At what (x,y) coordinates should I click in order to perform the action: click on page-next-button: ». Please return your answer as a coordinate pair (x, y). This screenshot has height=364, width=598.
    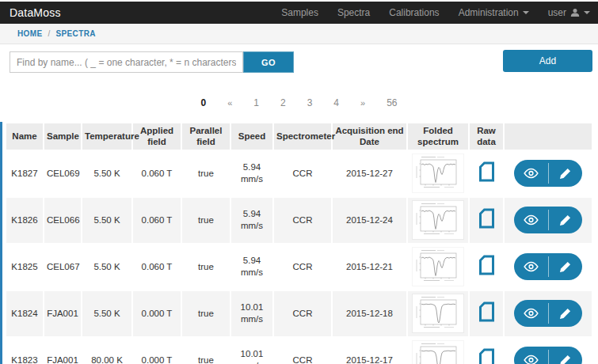
    Looking at the image, I should click on (363, 103).